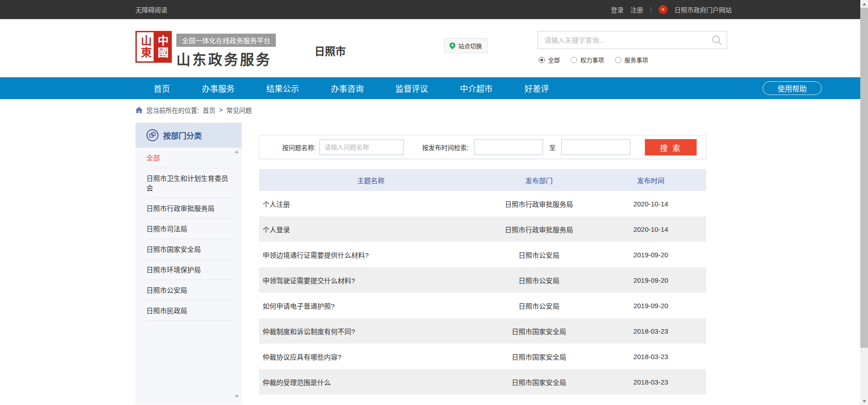  Describe the element at coordinates (299, 147) in the screenshot. I see `question-name-label: 按问题名称:` at that location.